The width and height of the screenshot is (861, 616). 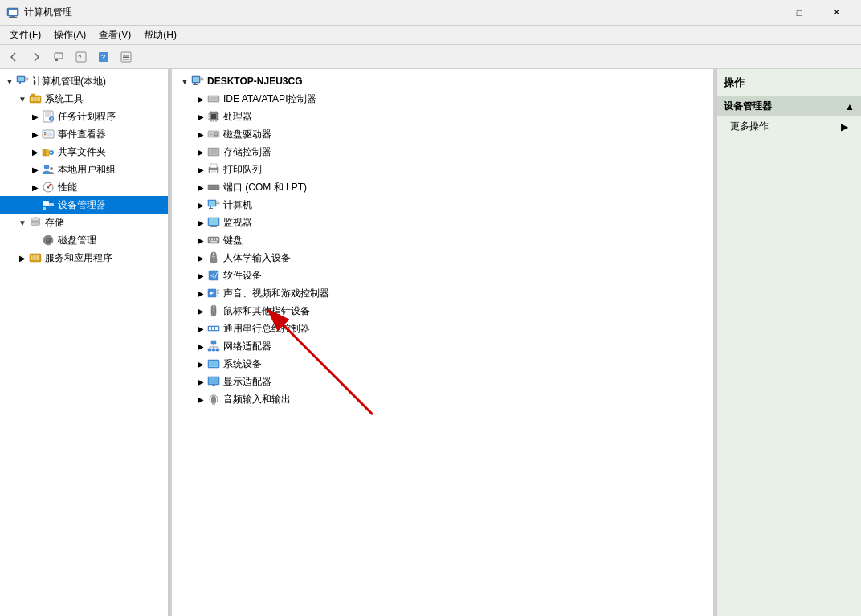 What do you see at coordinates (104, 57) in the screenshot?
I see `toolbar-help: ?` at bounding box center [104, 57].